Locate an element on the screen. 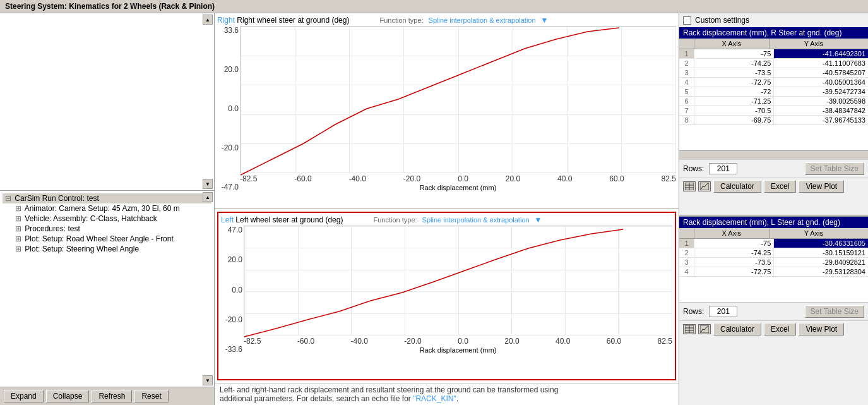 The width and height of the screenshot is (868, 405). table1-action-row: Calculator Excel View Plot is located at coordinates (774, 186).